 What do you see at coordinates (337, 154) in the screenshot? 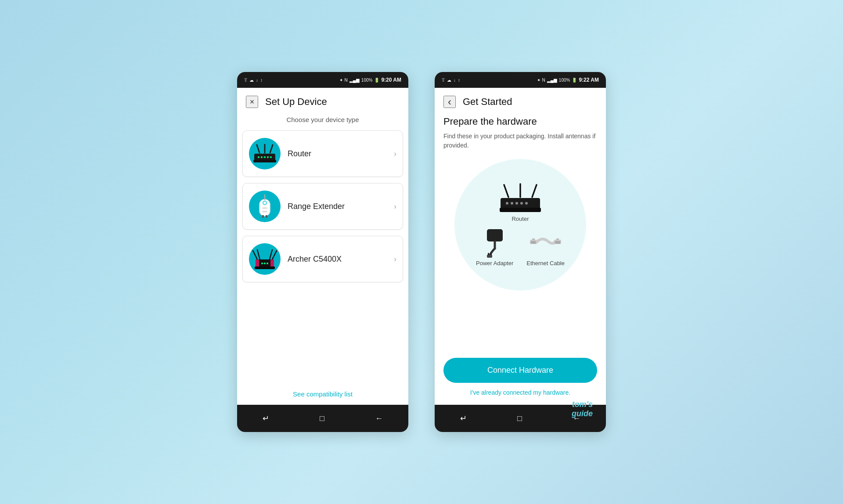
I see `router-label: Router` at bounding box center [337, 154].